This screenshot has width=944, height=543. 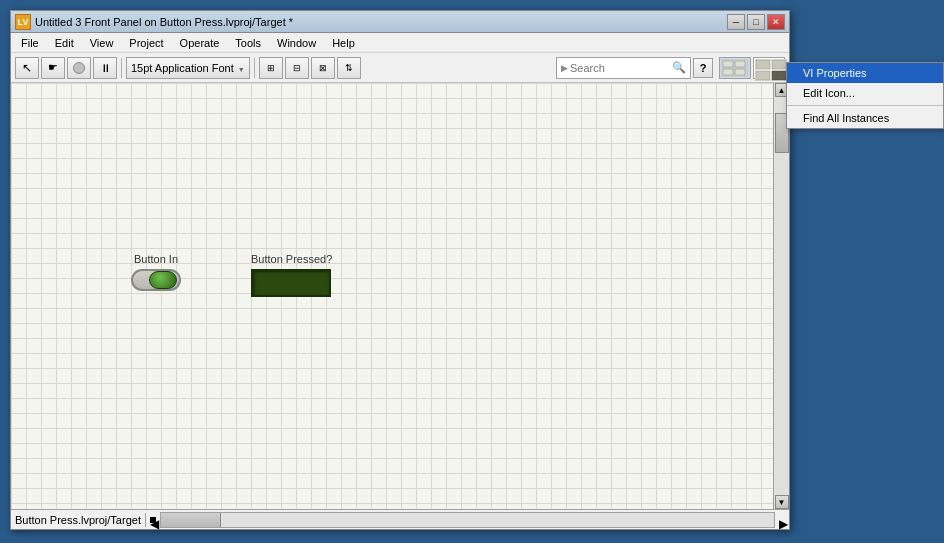 I want to click on select-tool-button: ↖, so click(x=27, y=68).